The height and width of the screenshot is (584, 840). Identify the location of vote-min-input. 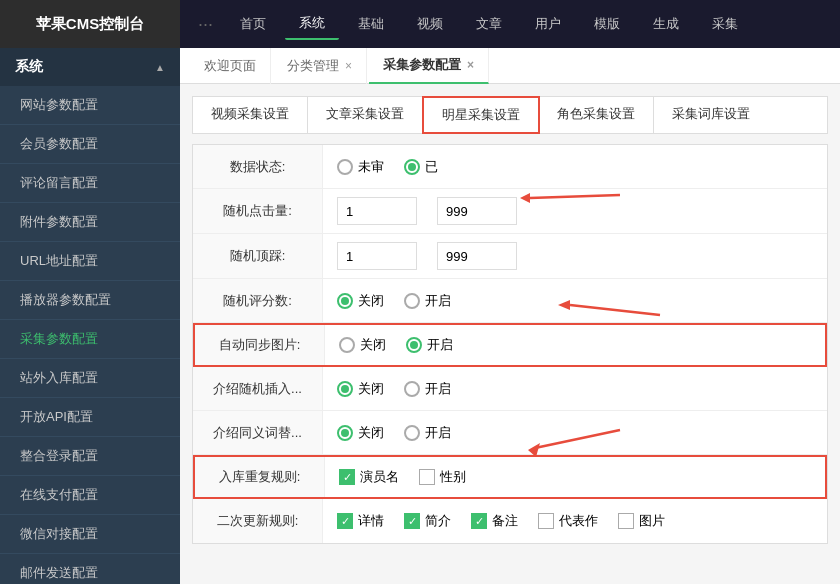
(377, 256).